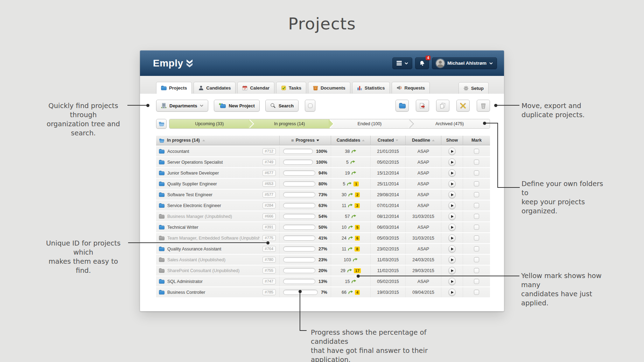 The image size is (644, 362). What do you see at coordinates (218, 227) in the screenshot?
I see `project-name-cell: Technical Writer#391` at bounding box center [218, 227].